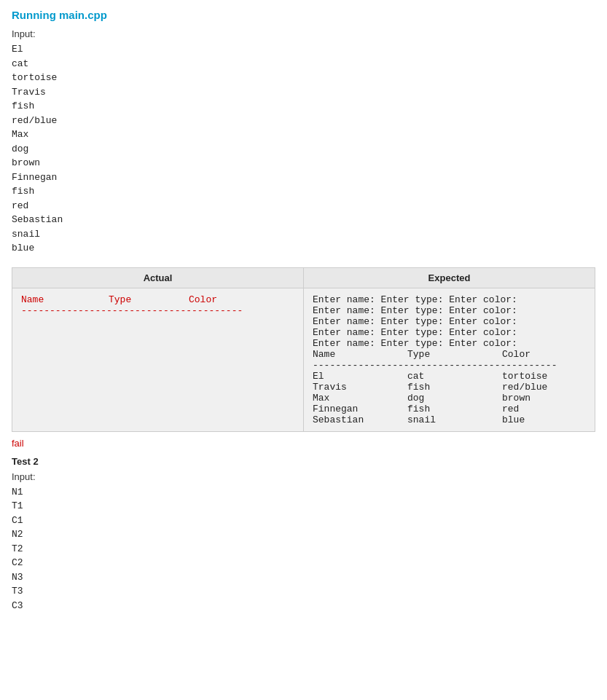 This screenshot has height=700, width=607. I want to click on actual-col-name: Name, so click(65, 300).